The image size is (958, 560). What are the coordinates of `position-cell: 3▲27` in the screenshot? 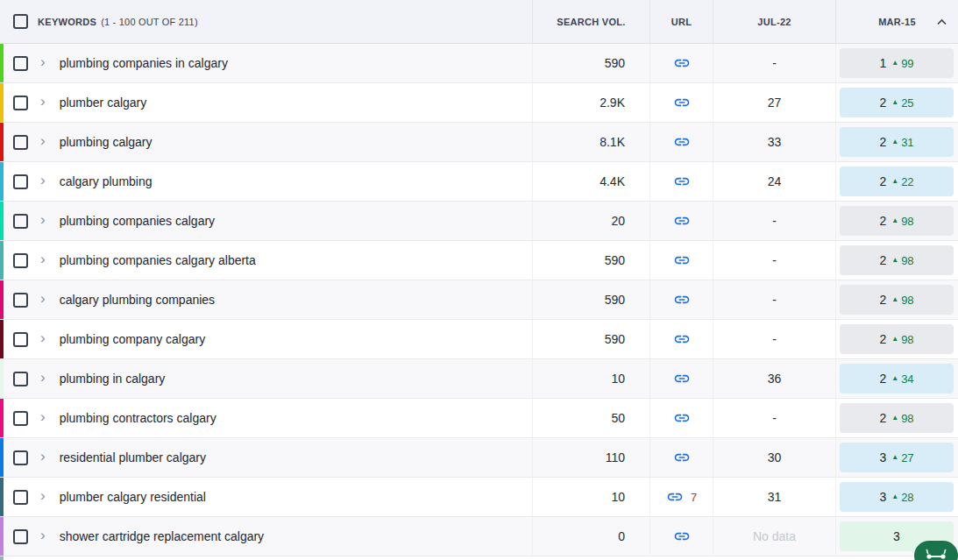 It's located at (897, 457).